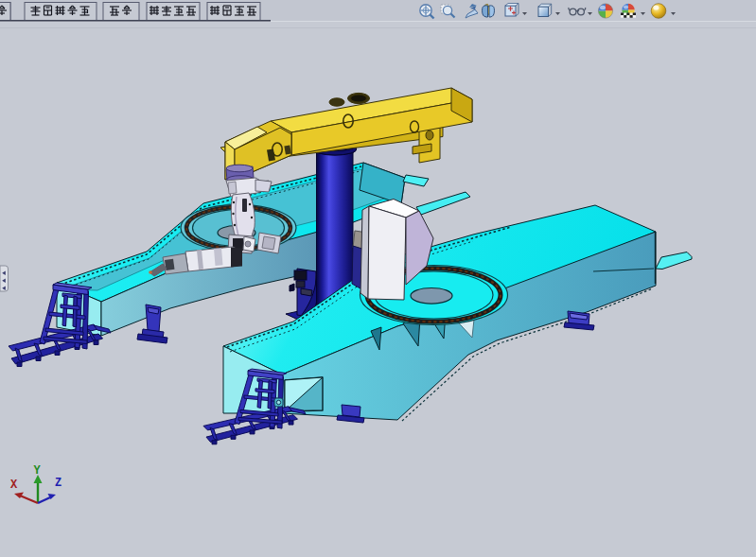 Image resolution: width=756 pixels, height=557 pixels. I want to click on svg-text: X, so click(14, 485).